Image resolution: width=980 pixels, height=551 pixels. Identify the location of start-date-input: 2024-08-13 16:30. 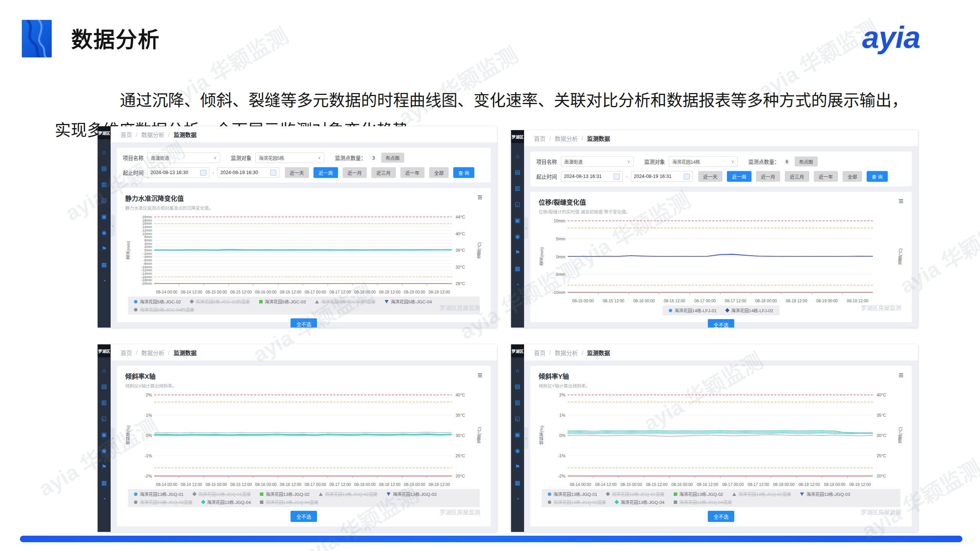
(178, 173).